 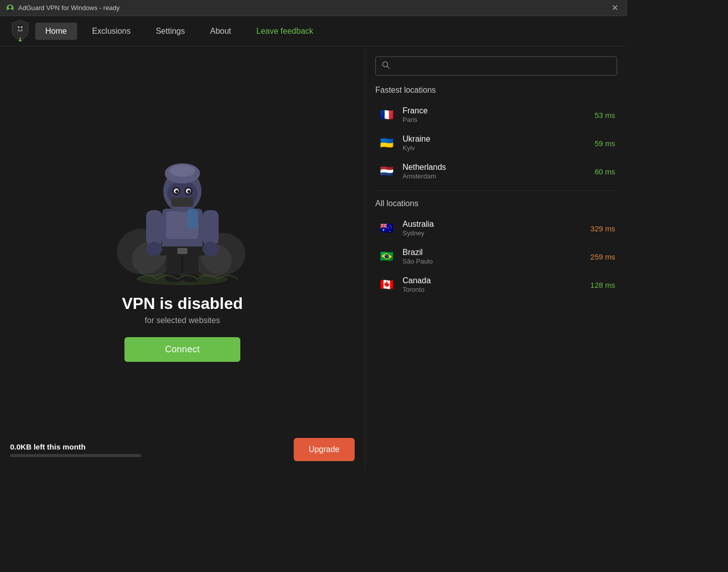 What do you see at coordinates (182, 309) in the screenshot?
I see `vpn-status: VPN is disabled for selected websites` at bounding box center [182, 309].